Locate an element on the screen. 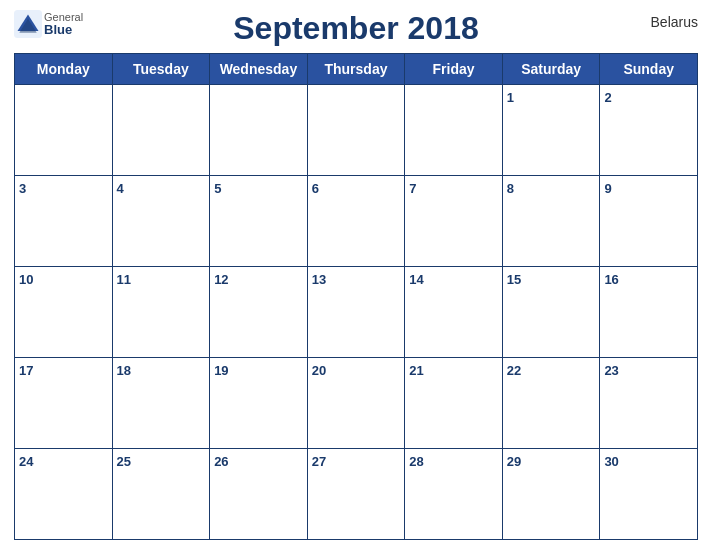  date-25: 25 is located at coordinates (124, 462).